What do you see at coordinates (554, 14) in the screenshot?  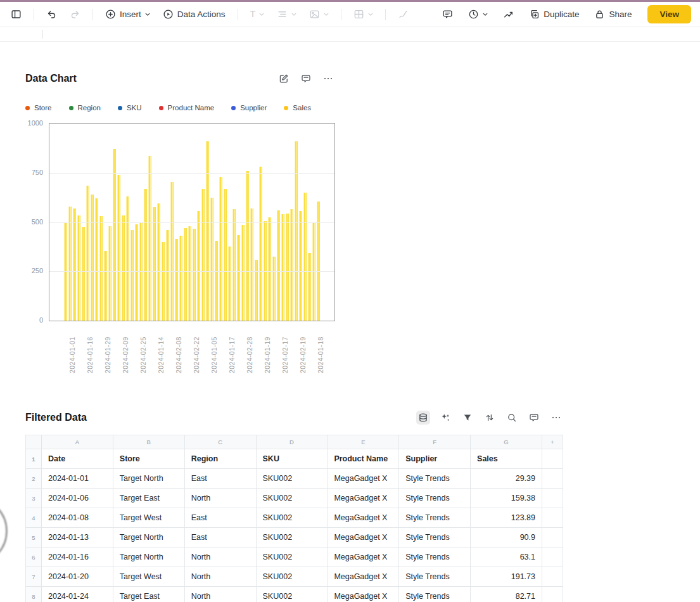 I see `duplicate-button: Duplicate` at bounding box center [554, 14].